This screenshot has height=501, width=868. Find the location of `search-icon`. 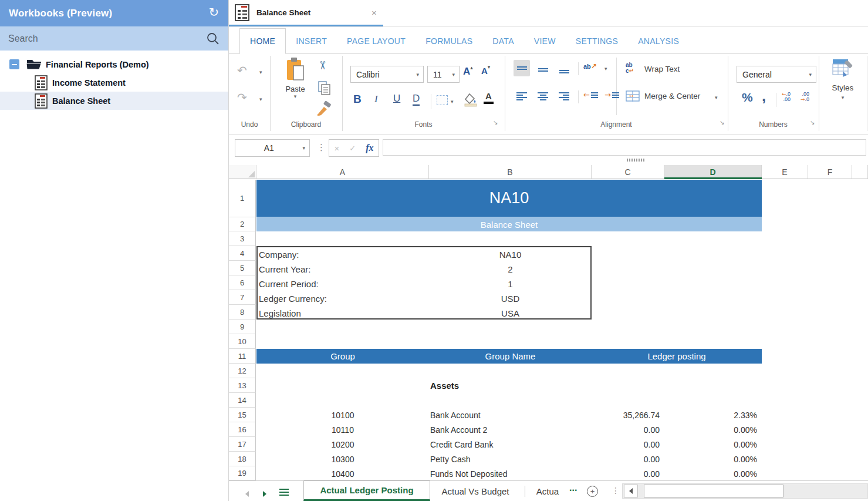

search-icon is located at coordinates (213, 39).